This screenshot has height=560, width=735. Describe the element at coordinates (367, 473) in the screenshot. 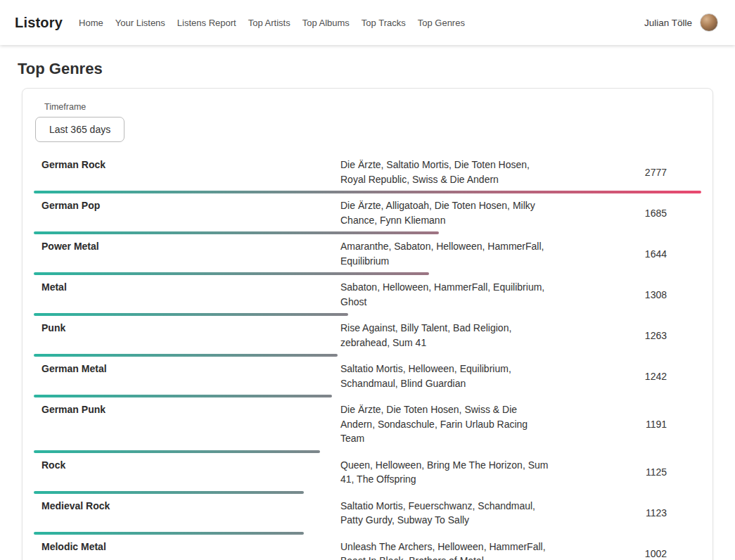

I see `table-row: Rock Queen, Helloween, Bring Me The Hori…` at that location.